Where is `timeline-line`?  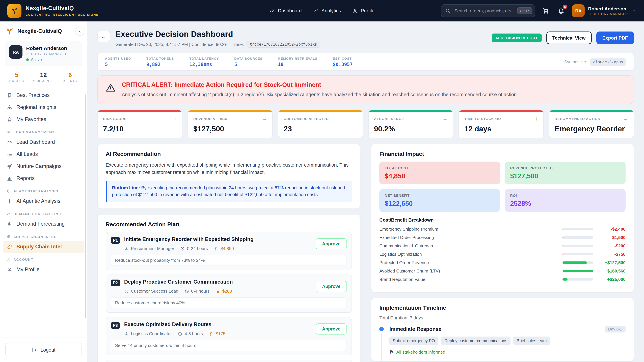 timeline-line is located at coordinates (382, 348).